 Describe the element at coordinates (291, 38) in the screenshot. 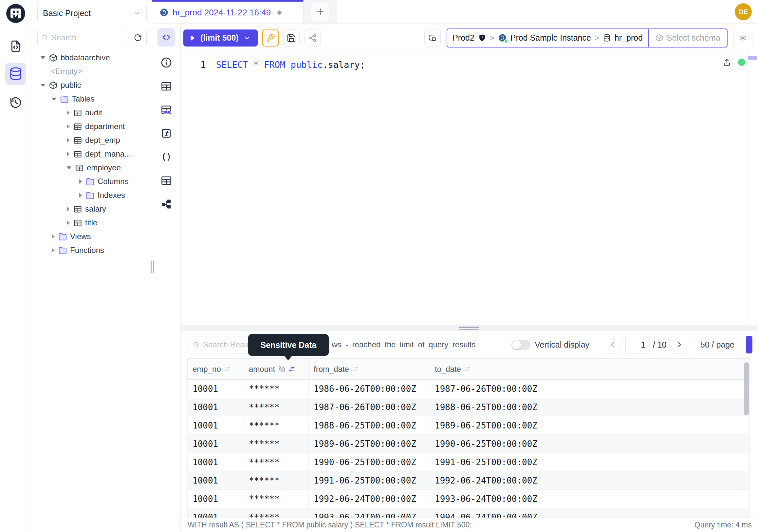

I see `save-sheet-button` at that location.